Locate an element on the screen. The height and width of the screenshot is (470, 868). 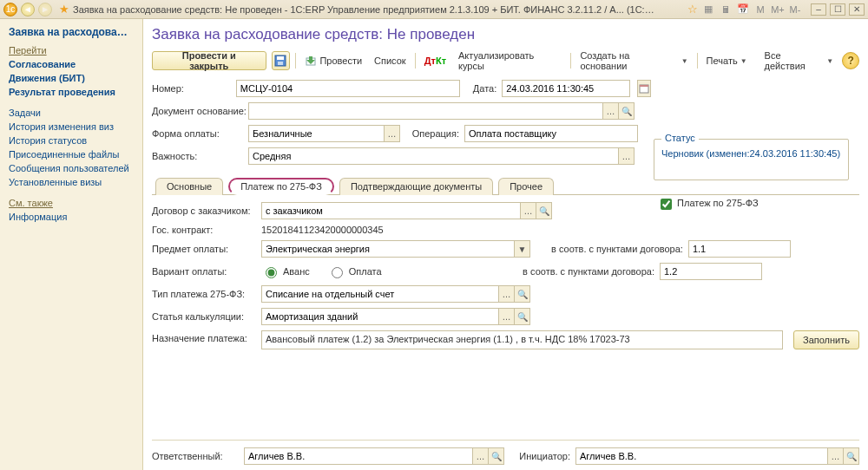
radio-pay-input is located at coordinates (337, 272).